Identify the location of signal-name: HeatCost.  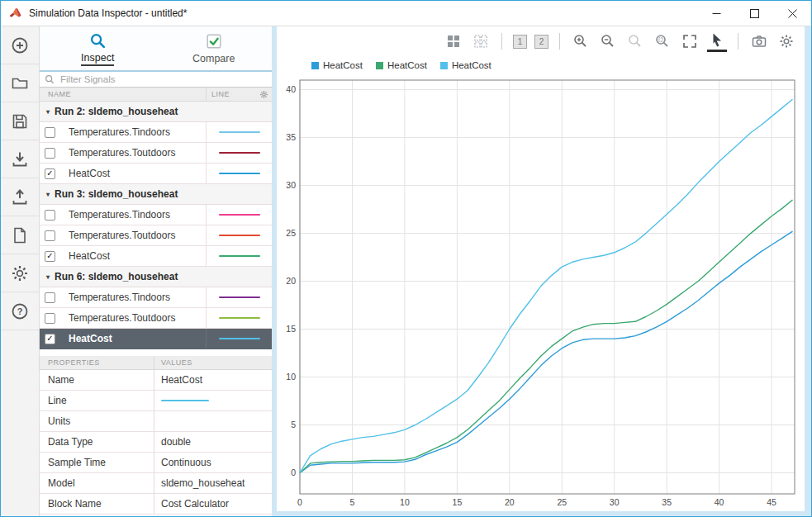
(137, 173).